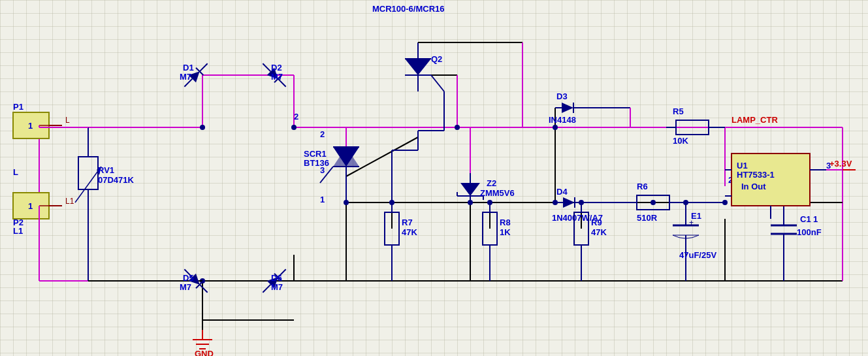  I want to click on svg-text: BT136, so click(316, 163).